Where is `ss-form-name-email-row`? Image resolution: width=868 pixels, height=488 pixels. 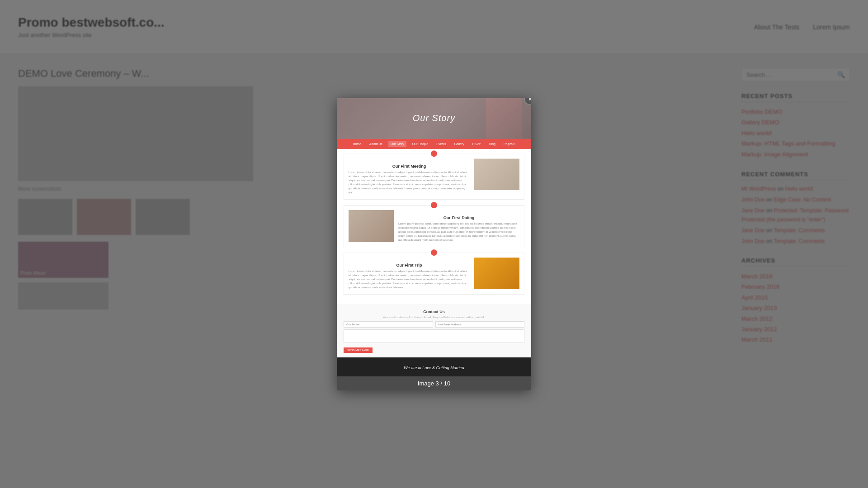 ss-form-name-email-row is located at coordinates (434, 324).